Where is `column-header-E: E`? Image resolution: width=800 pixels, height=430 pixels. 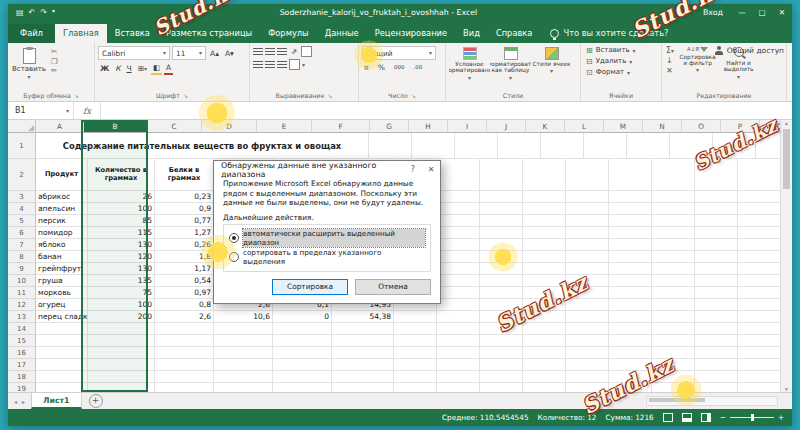
column-header-E: E is located at coordinates (284, 126).